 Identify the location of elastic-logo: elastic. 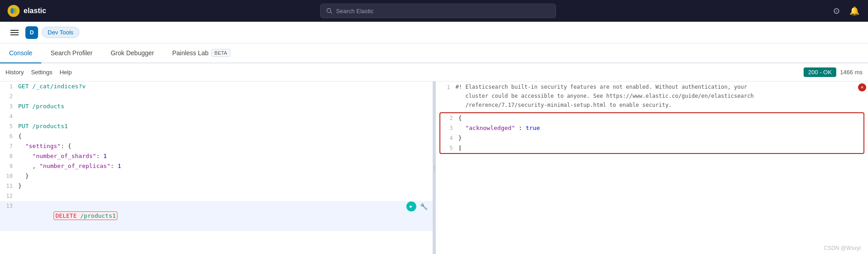
(27, 11).